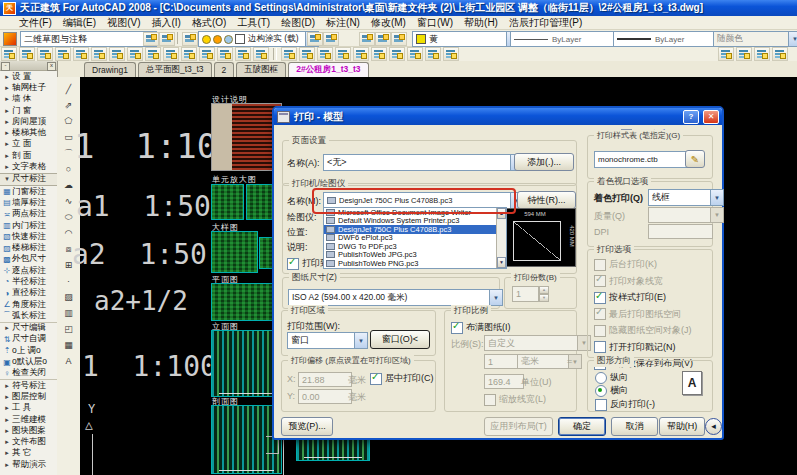  What do you see at coordinates (68, 217) in the screenshot?
I see `draw-tool-icon: ⬭` at bounding box center [68, 217].